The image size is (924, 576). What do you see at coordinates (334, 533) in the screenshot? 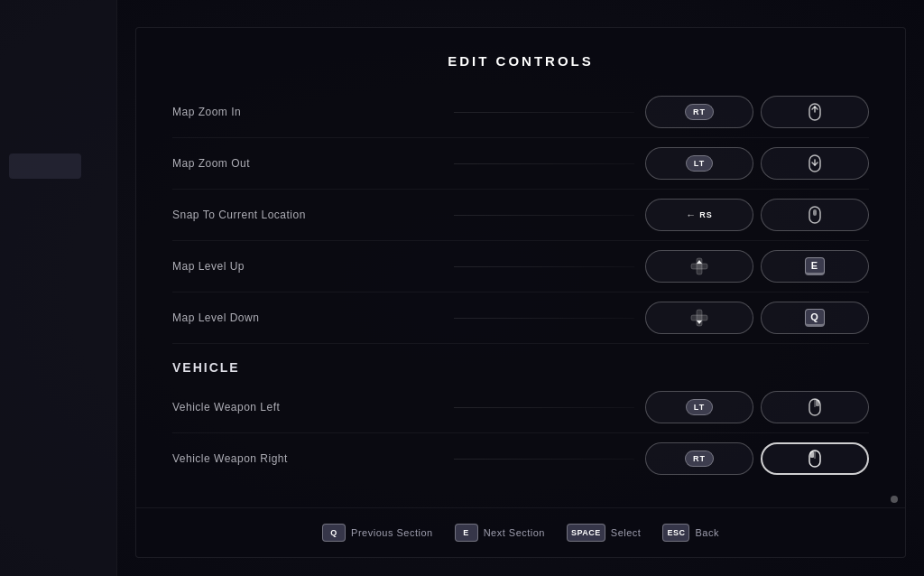
I see `key-q-label: Q` at bounding box center [334, 533].